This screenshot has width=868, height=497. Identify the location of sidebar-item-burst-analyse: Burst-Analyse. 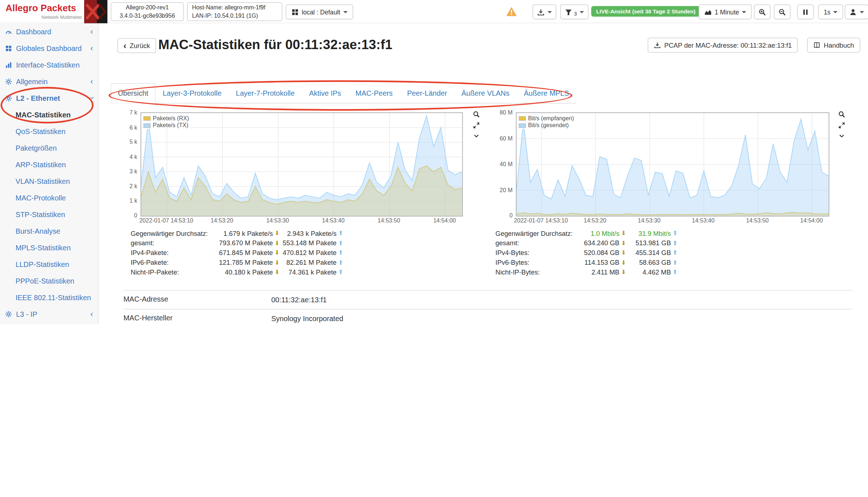
(49, 231).